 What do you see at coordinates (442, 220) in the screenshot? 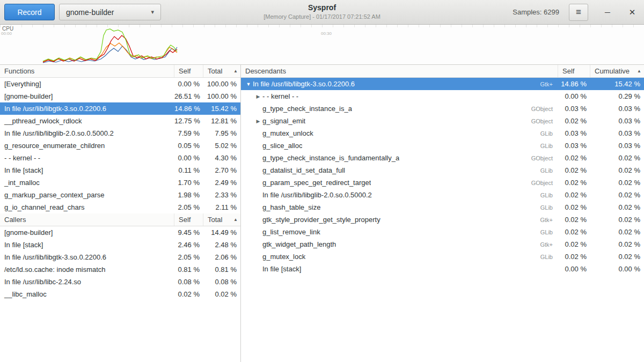
I see `descendant-row: gtk_style_provider_get_style_propertyGtk…` at bounding box center [442, 220].